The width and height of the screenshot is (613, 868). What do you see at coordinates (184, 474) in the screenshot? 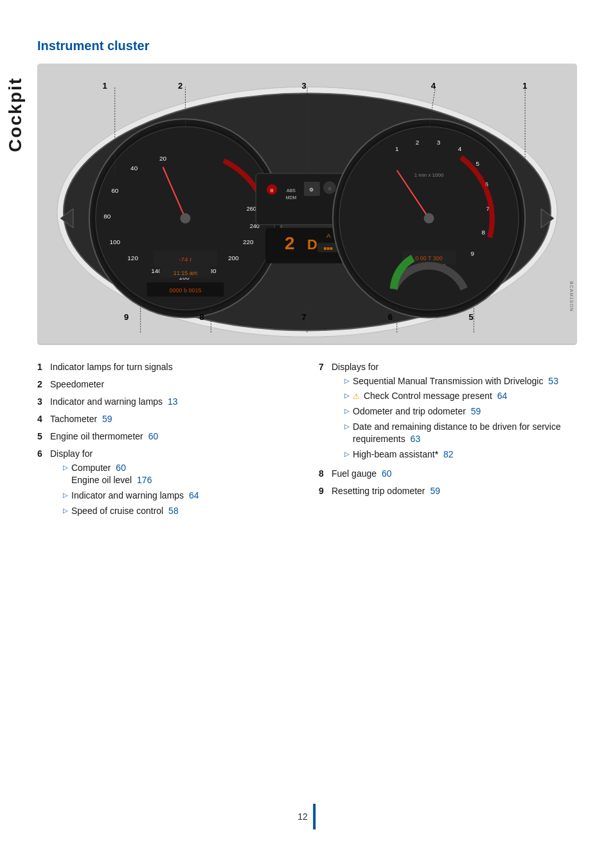
I see `sub-item-6-1: ▷ Computer 60Engine oil level 176` at bounding box center [184, 474].